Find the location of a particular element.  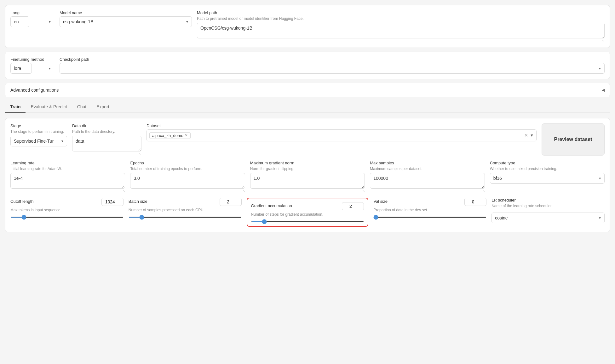

model-path-desc: Path to pretrained model or model identi… is located at coordinates (401, 19).